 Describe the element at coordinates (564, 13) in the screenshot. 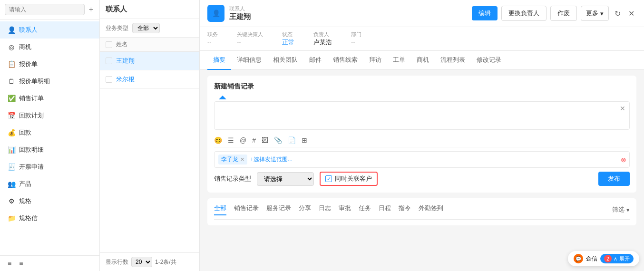

I see `abandon-button: 作废` at that location.